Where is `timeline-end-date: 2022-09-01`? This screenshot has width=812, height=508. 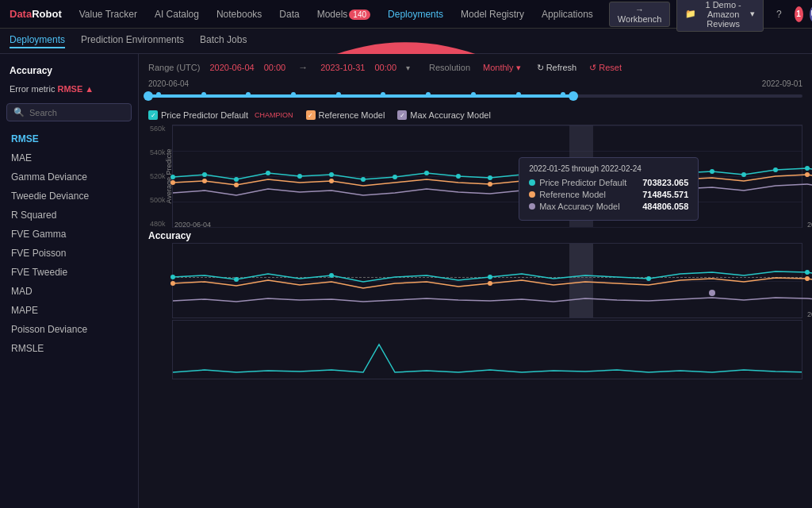 timeline-end-date: 2022-09-01 is located at coordinates (782, 84).